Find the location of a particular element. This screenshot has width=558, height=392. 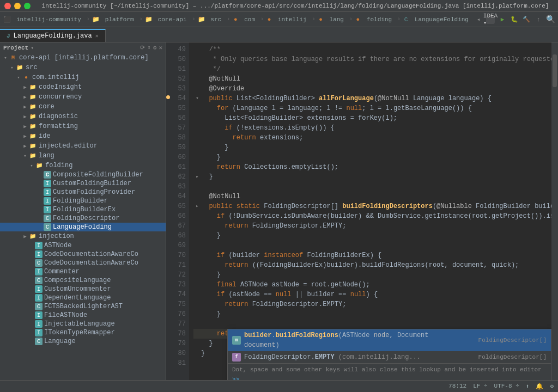

tree-com-intellij: ▾ ● com.intellij is located at coordinates (83, 77).